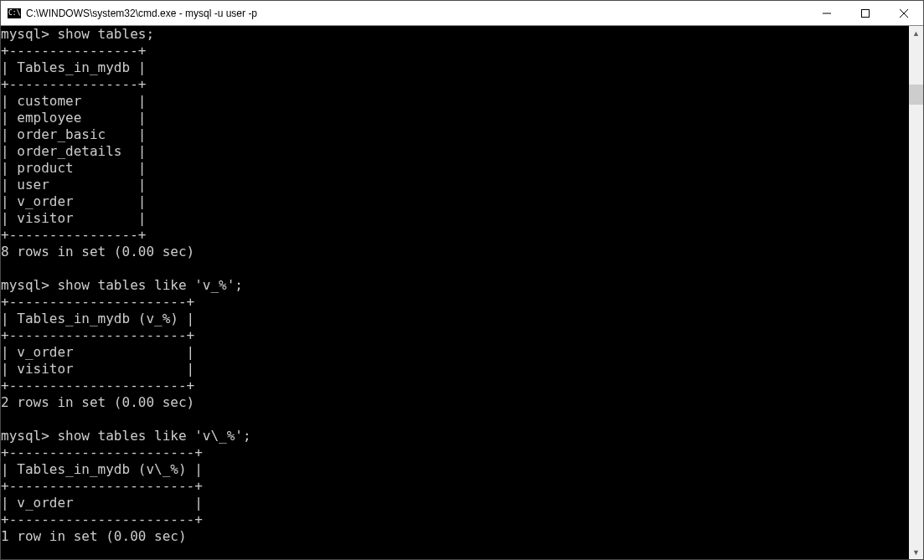  Describe the element at coordinates (827, 13) in the screenshot. I see `minimize-button` at that location.